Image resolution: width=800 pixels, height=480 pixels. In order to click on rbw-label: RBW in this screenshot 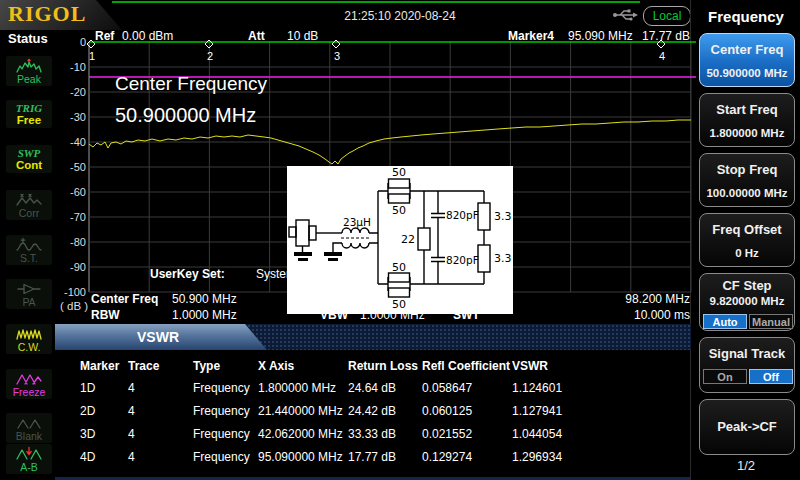, I will do `click(106, 315)`.